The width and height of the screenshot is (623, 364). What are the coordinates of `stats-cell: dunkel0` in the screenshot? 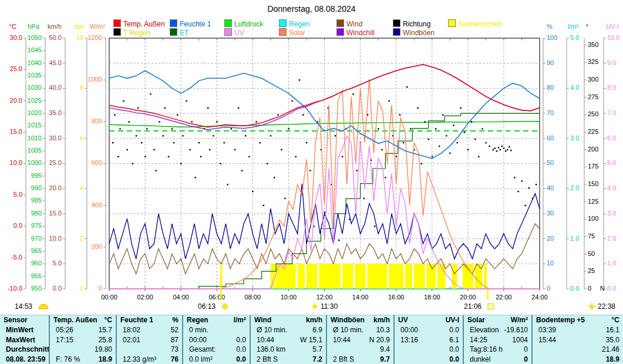 It's located at (498, 359).